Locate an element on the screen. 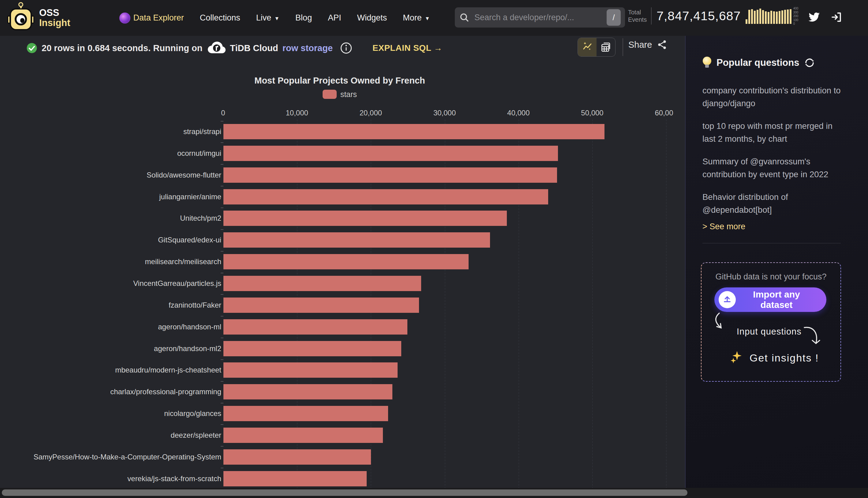 The width and height of the screenshot is (868, 498). x-axis-tick-label: 10,000 is located at coordinates (297, 113).